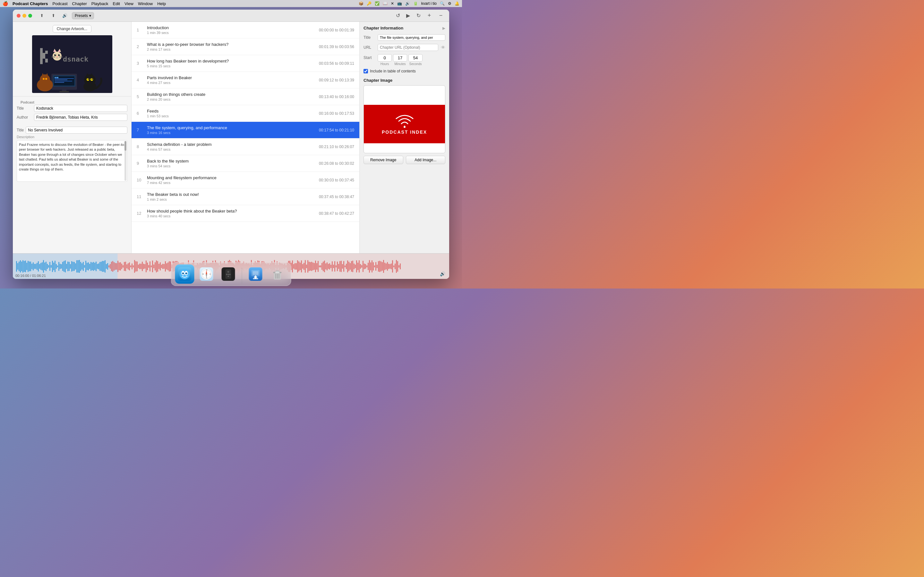  Describe the element at coordinates (450, 3) in the screenshot. I see `control-center-icon: ⚙` at that location.